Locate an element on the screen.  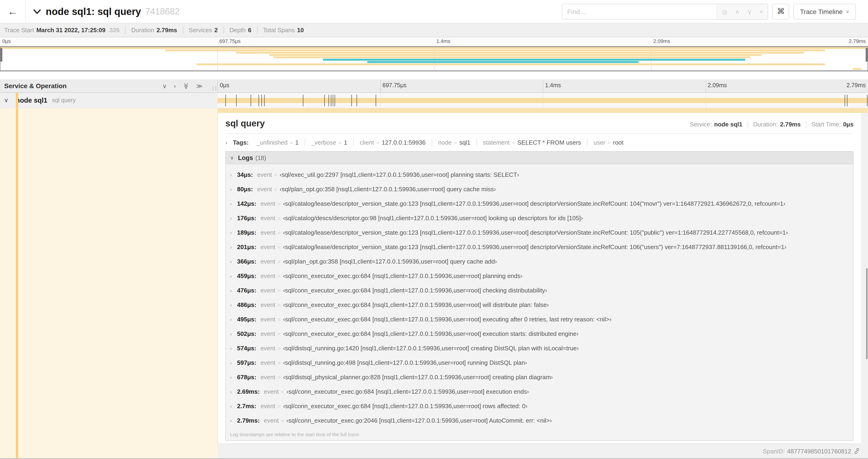
log-timestamp: 366μs: is located at coordinates (247, 261).